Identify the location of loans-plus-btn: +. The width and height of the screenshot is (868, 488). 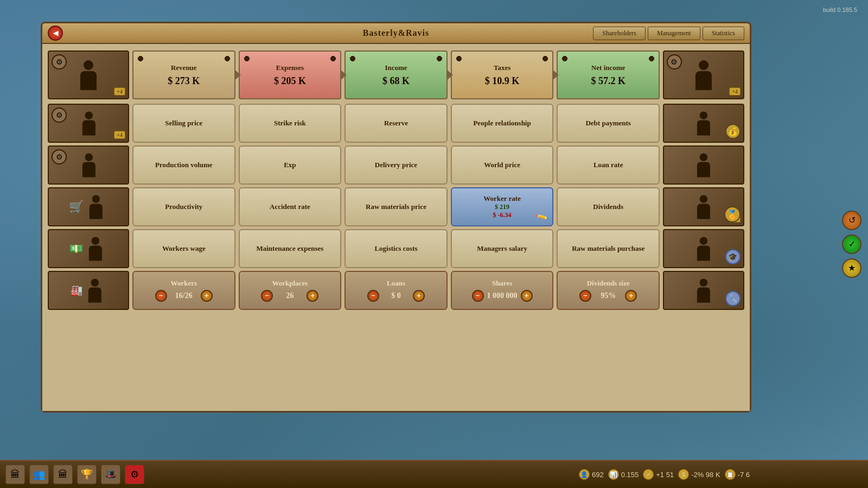
(419, 296).